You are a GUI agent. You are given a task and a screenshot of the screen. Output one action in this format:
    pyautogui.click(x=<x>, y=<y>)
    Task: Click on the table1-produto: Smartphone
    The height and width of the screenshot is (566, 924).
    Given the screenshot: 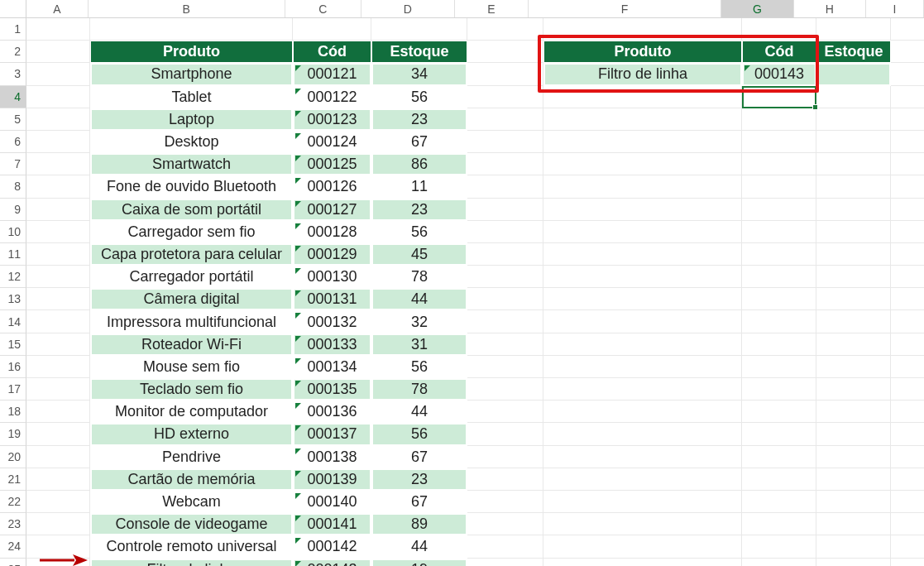 What is the action you would take?
    pyautogui.click(x=192, y=74)
    